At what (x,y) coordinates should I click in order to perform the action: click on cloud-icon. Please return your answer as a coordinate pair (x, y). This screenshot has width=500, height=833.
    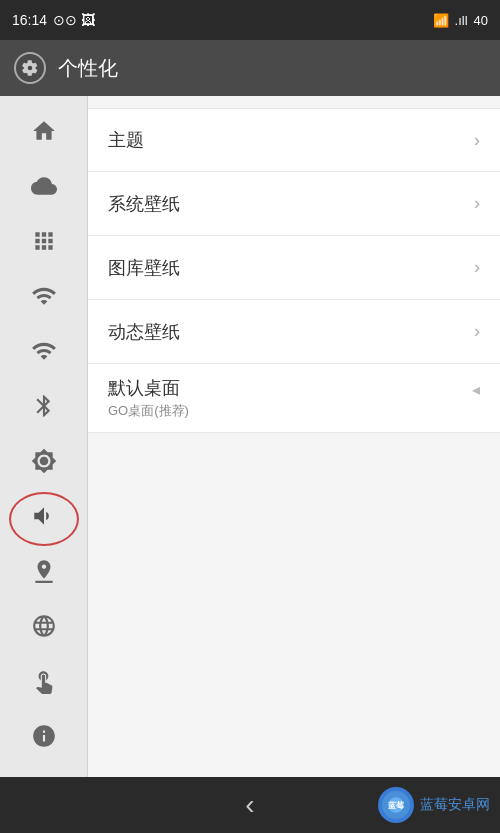
    Looking at the image, I should click on (44, 189).